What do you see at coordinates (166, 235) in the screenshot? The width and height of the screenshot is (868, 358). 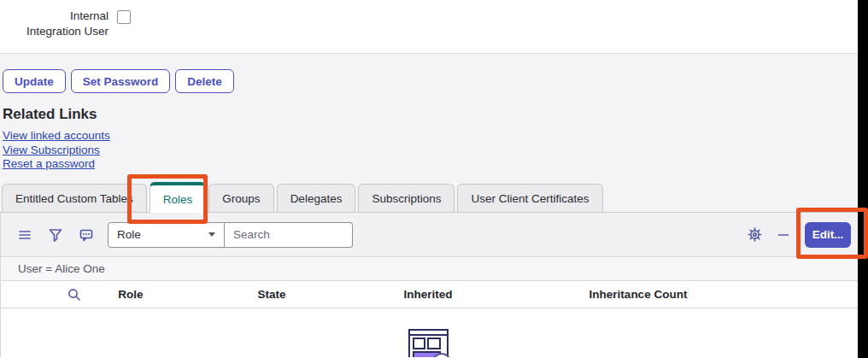 I see `search-field-dropdown: Role` at bounding box center [166, 235].